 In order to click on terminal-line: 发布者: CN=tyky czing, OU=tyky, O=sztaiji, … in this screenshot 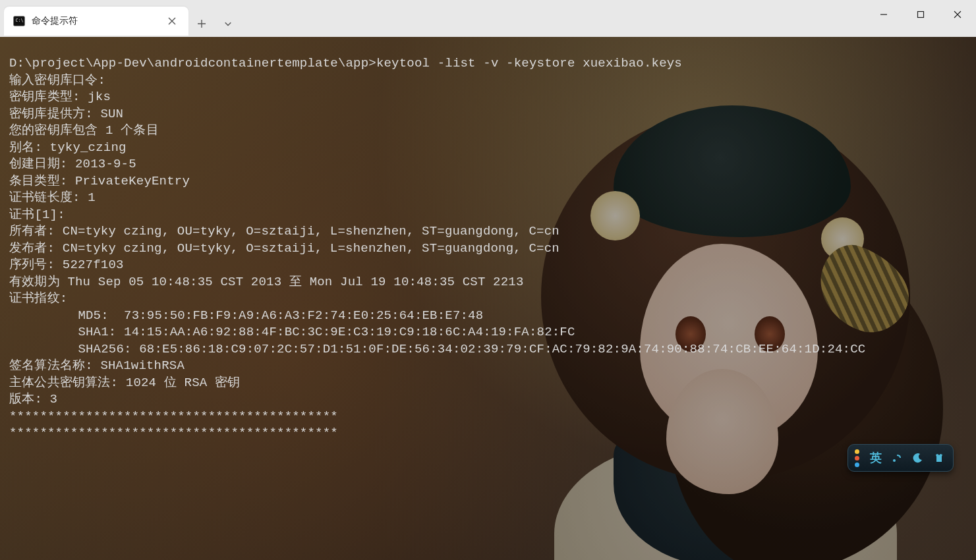, I will do `click(488, 249)`.